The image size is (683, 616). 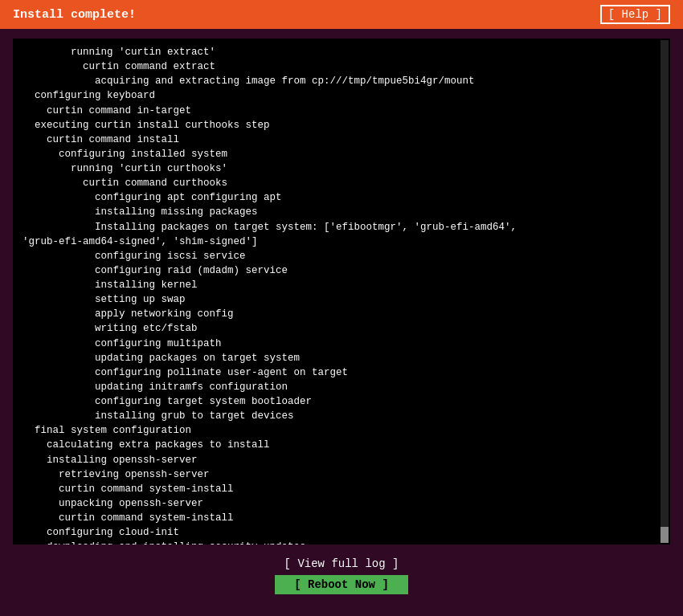 I want to click on scrollbar-thumb, so click(x=665, y=535).